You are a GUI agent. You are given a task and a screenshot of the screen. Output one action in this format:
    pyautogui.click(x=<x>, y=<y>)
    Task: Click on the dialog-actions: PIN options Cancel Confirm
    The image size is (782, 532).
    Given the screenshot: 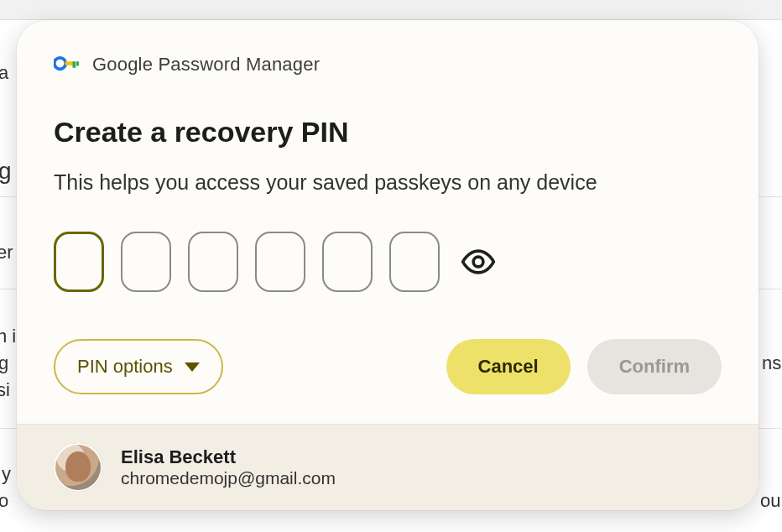 What is the action you would take?
    pyautogui.click(x=388, y=367)
    